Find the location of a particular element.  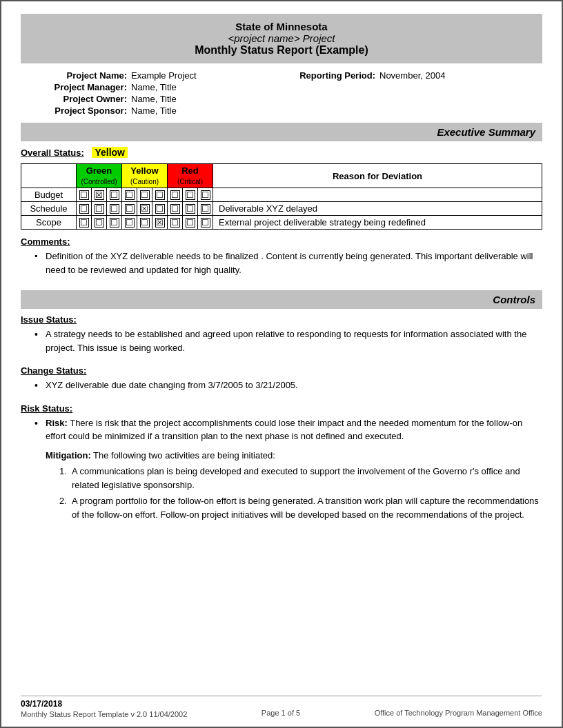

mitigation-item-1: 1. A communications plan is being develo… is located at coordinates (301, 478).